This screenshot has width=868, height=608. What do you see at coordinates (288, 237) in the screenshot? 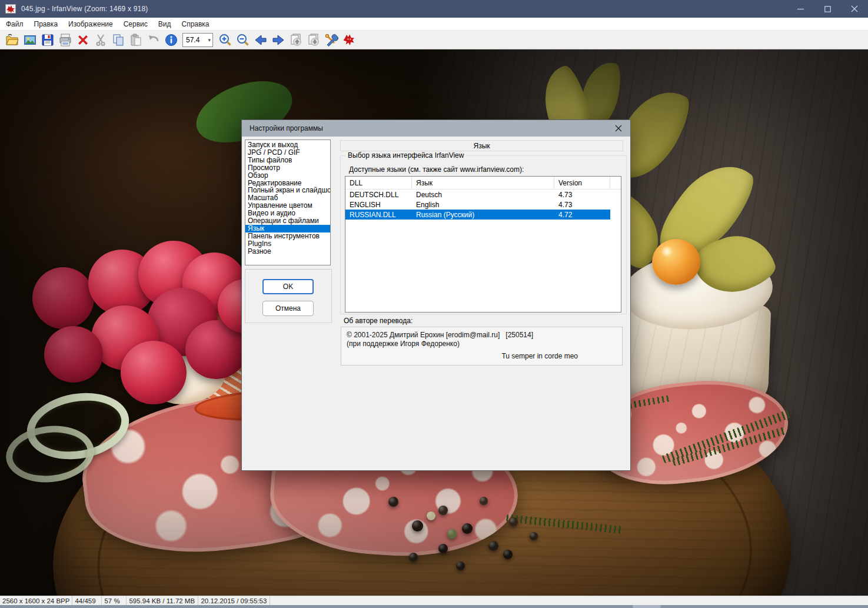
I see `sidebar-item-toolbar: Панель инструментов` at bounding box center [288, 237].